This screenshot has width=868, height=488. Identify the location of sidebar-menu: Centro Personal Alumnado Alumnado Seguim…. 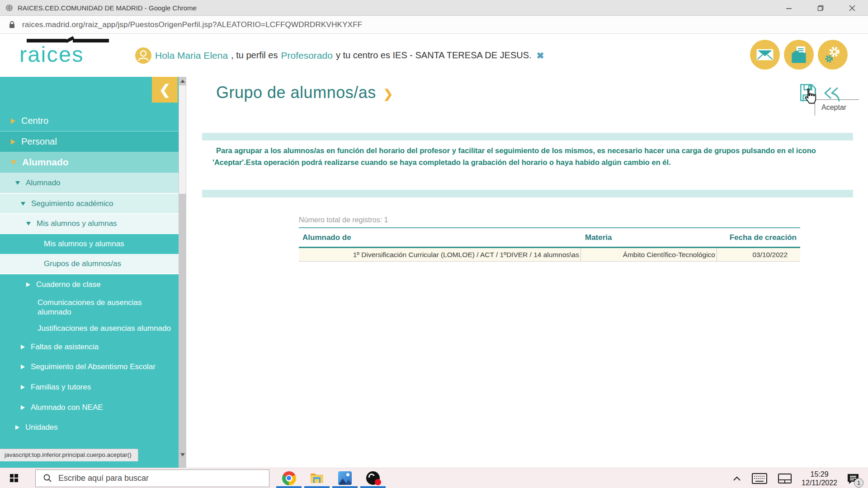
(90, 274).